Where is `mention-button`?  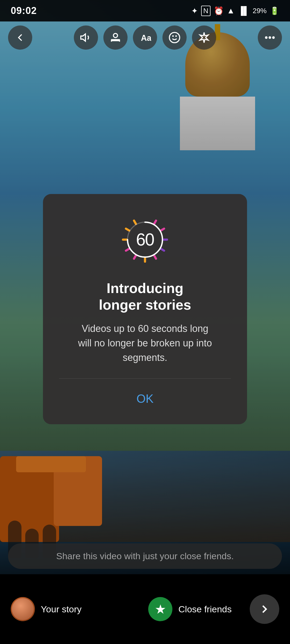 mention-button is located at coordinates (115, 38).